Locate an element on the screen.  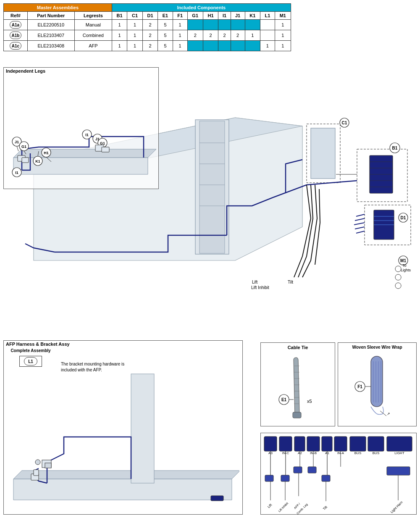
parts-table: Master Assemblies Included Components Re… is located at coordinates (147, 27).